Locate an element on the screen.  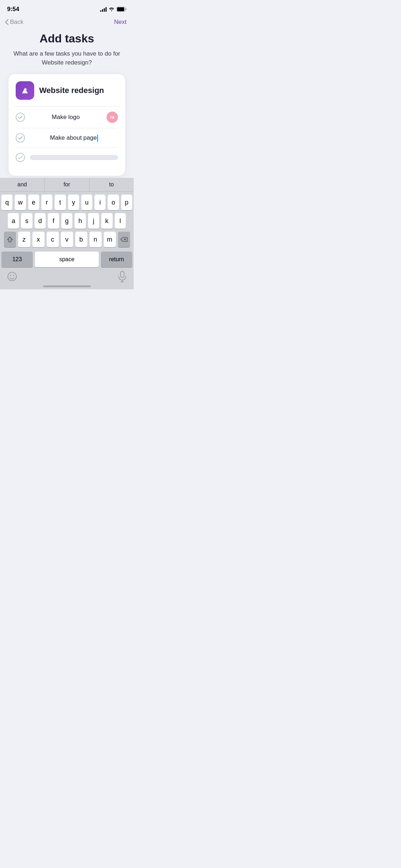
key-v: v is located at coordinates (67, 239).